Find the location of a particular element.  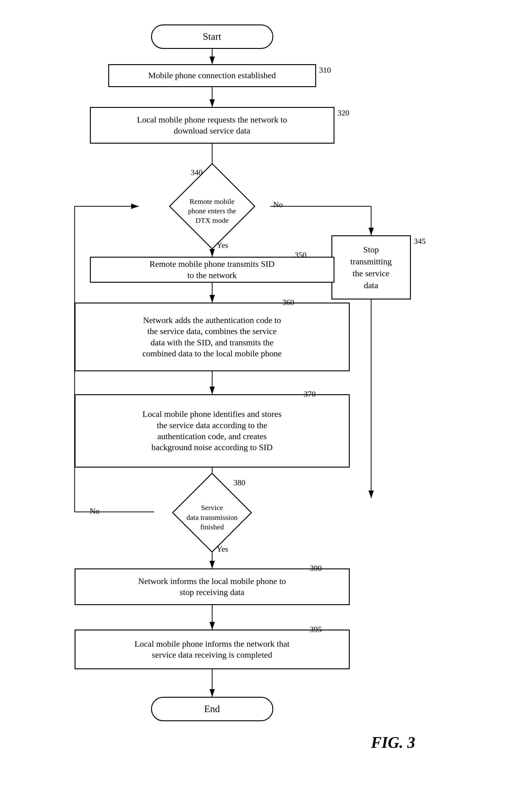

node-340: Remote mobile phone enters the DTX mode is located at coordinates (212, 206).